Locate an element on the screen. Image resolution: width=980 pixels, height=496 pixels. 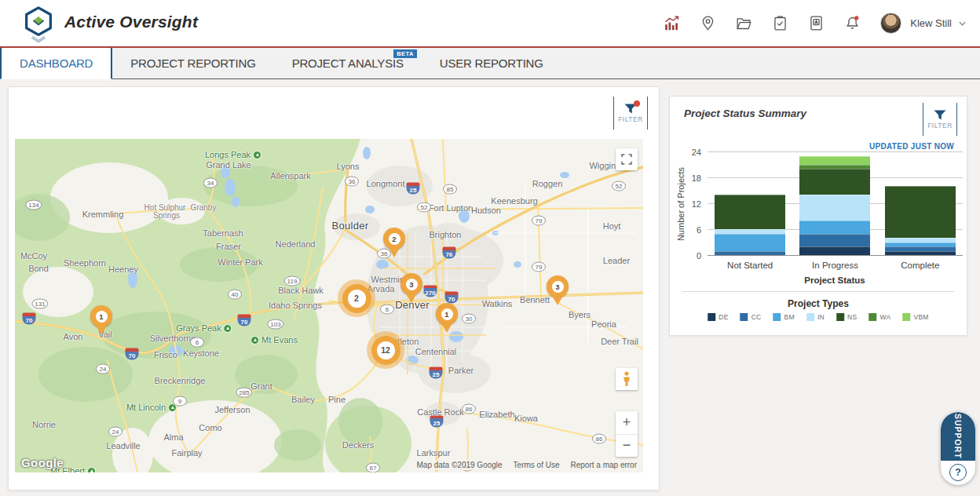
peak-label: Grays Peak is located at coordinates (204, 328).